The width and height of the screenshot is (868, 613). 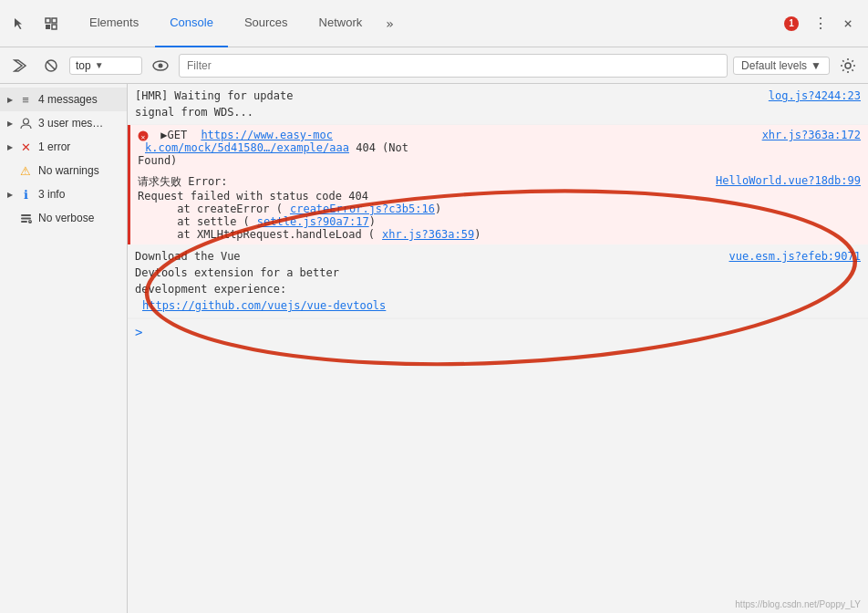 What do you see at coordinates (26, 194) in the screenshot?
I see `info-icon: ℹ` at bounding box center [26, 194].